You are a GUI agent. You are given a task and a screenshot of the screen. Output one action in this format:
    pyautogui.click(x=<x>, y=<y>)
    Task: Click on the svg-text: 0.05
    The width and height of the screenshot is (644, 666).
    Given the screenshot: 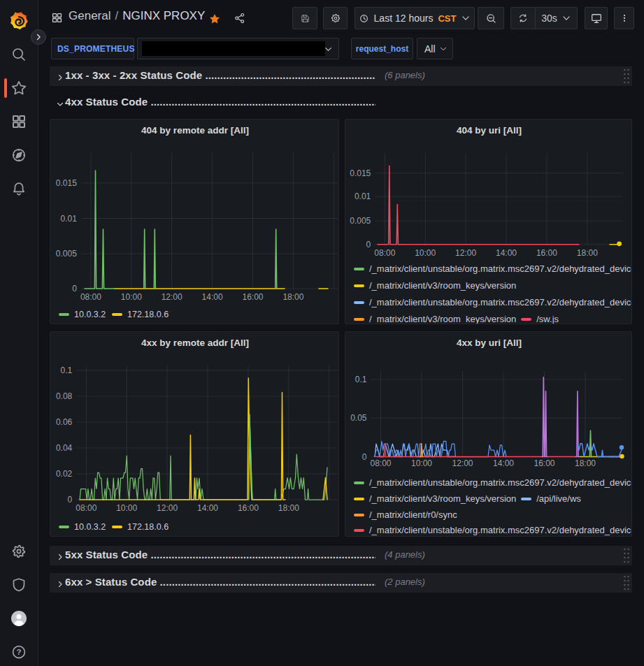 What is the action you would take?
    pyautogui.click(x=359, y=418)
    